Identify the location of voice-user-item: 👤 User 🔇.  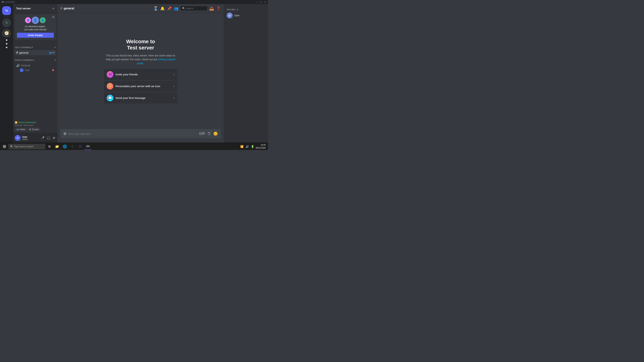
(36, 70).